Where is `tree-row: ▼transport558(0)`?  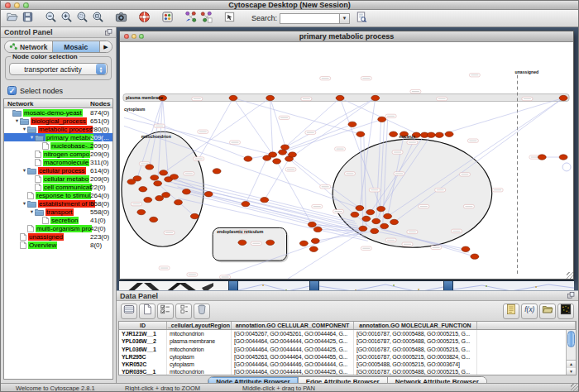
tree-row: ▼transport558(0) is located at coordinates (58, 212).